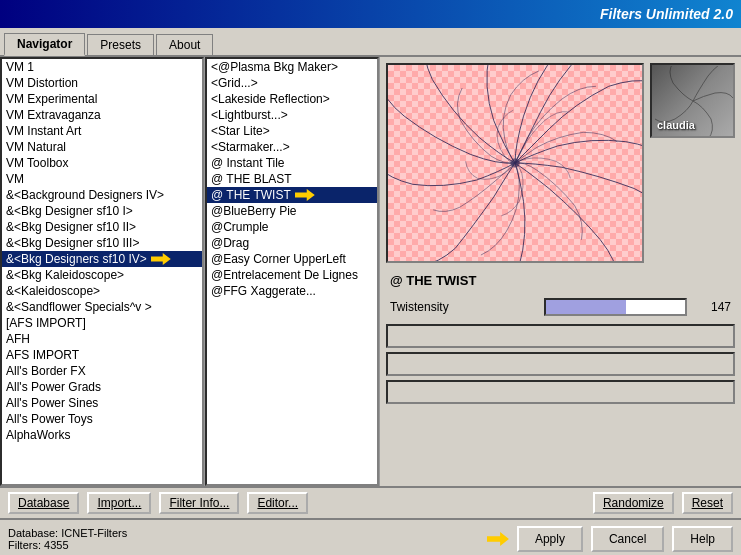 This screenshot has width=741, height=555. What do you see at coordinates (120, 44) in the screenshot?
I see `tab-presets: Presets` at bounding box center [120, 44].